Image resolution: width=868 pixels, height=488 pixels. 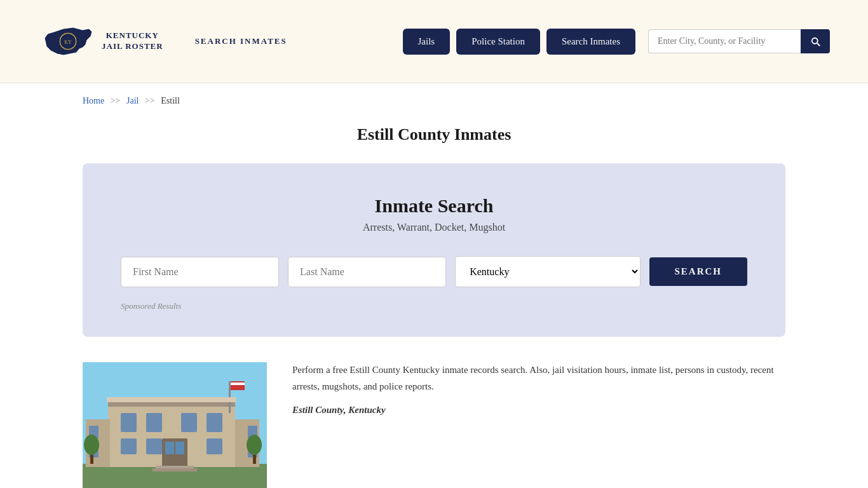 What do you see at coordinates (93, 100) in the screenshot?
I see `breadcrumb-home-link: Home` at bounding box center [93, 100].